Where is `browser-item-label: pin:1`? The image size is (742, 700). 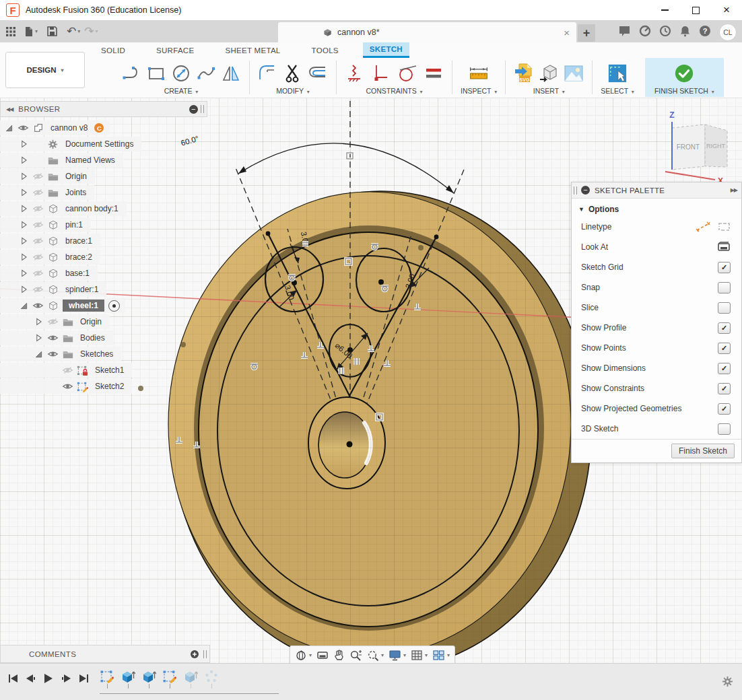 browser-item-label: pin:1 is located at coordinates (74, 225).